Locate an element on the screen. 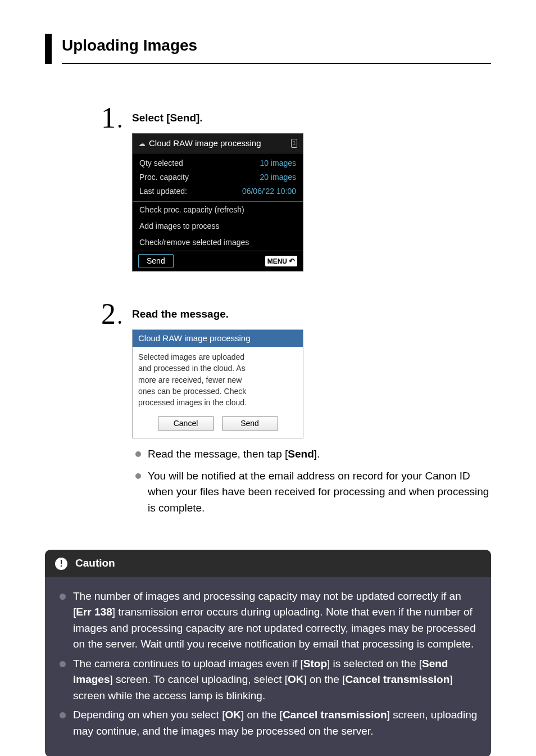 This screenshot has height=756, width=536. instruction-item: Read the message, then tap [Send]. is located at coordinates (311, 454).